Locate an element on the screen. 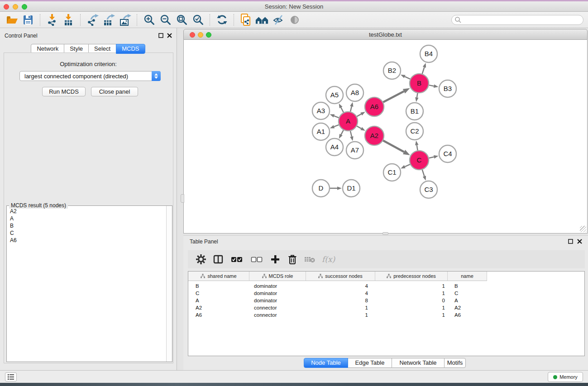 The width and height of the screenshot is (588, 386). column-header-mcds-role: MCDS role is located at coordinates (278, 276).